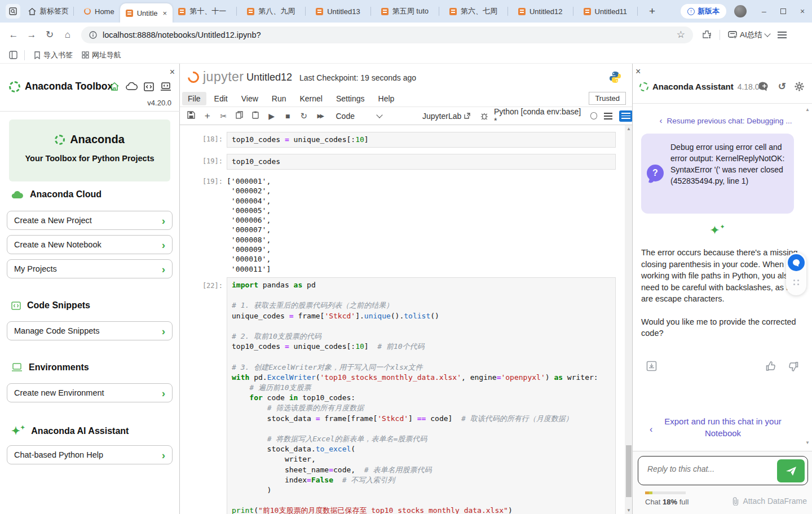 This screenshot has height=514, width=812. Describe the element at coordinates (237, 11) in the screenshot. I see `tab-separator` at that location.